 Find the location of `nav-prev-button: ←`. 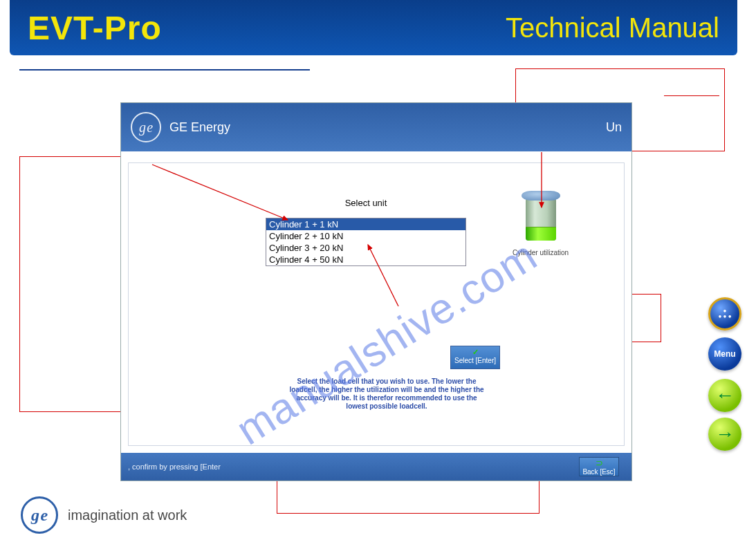

nav-prev-button: ← is located at coordinates (725, 395).